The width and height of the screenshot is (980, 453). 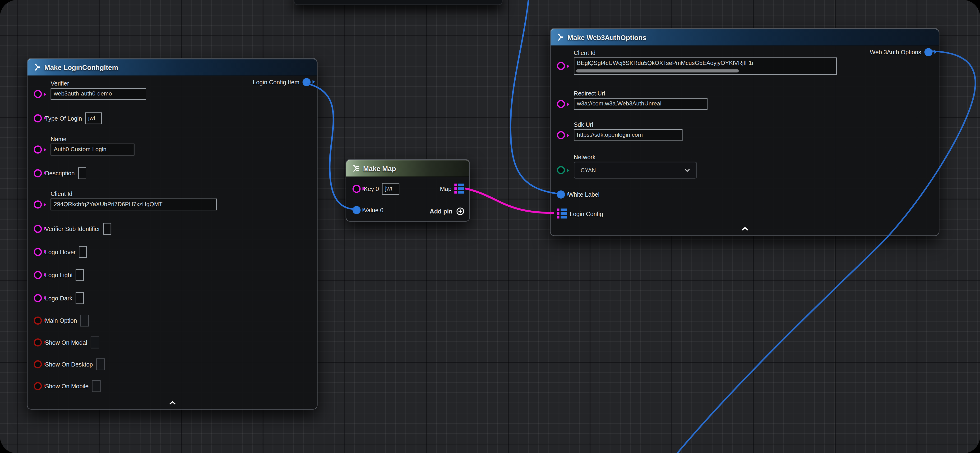 What do you see at coordinates (79, 298) in the screenshot?
I see `logo-dark-input` at bounding box center [79, 298].